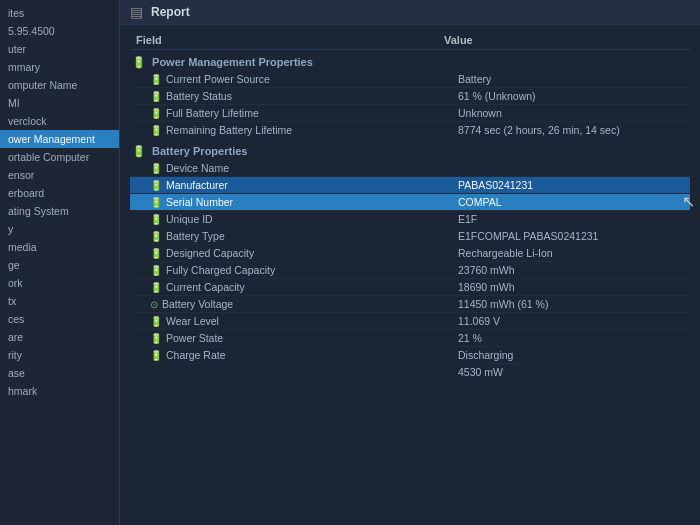 This screenshot has width=700, height=525. I want to click on wear-level-field: Wear Level, so click(192, 321).